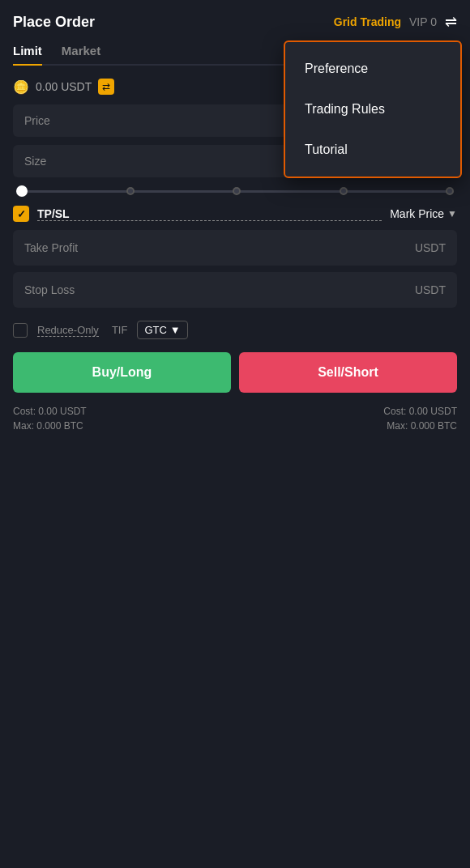  I want to click on mark-price-label: Mark Price, so click(417, 214).